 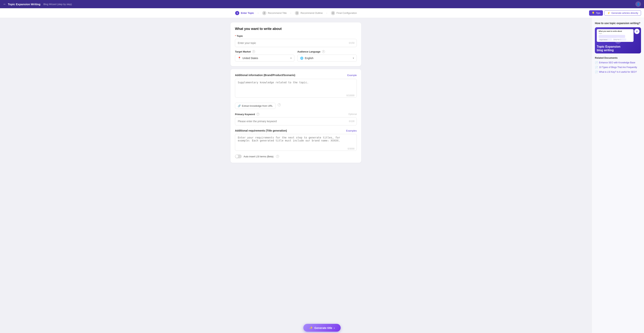 I want to click on required-star: *, so click(x=236, y=36).